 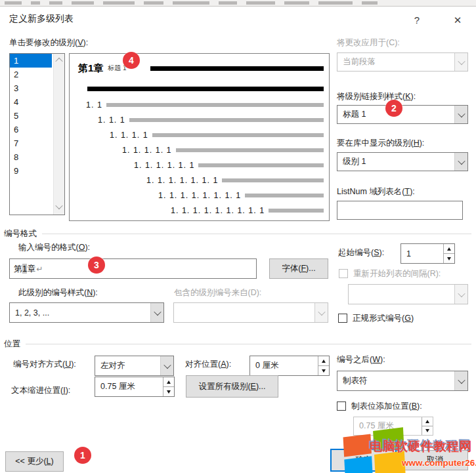 I want to click on level-item-9: 9, so click(x=31, y=171).